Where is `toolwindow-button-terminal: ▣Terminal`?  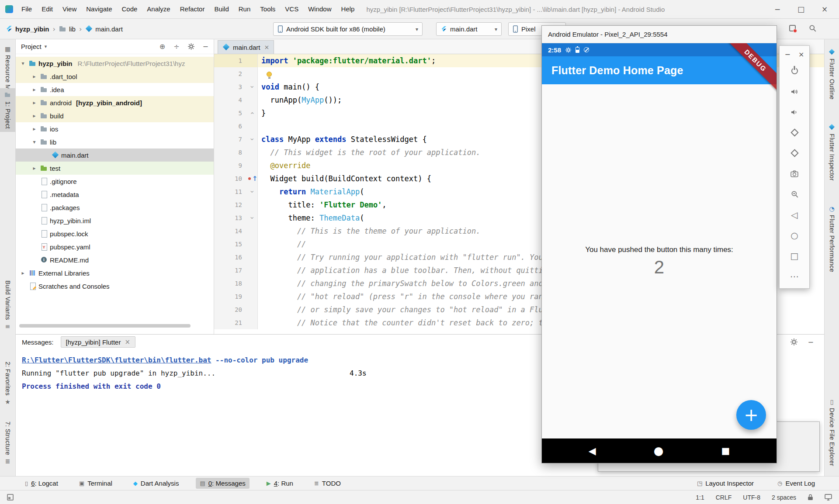 toolwindow-button-terminal: ▣Terminal is located at coordinates (96, 483).